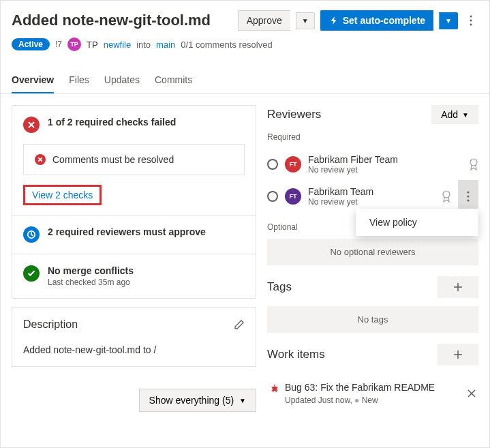 This screenshot has width=490, height=448. What do you see at coordinates (275, 388) in the screenshot?
I see `bug-icon` at bounding box center [275, 388].